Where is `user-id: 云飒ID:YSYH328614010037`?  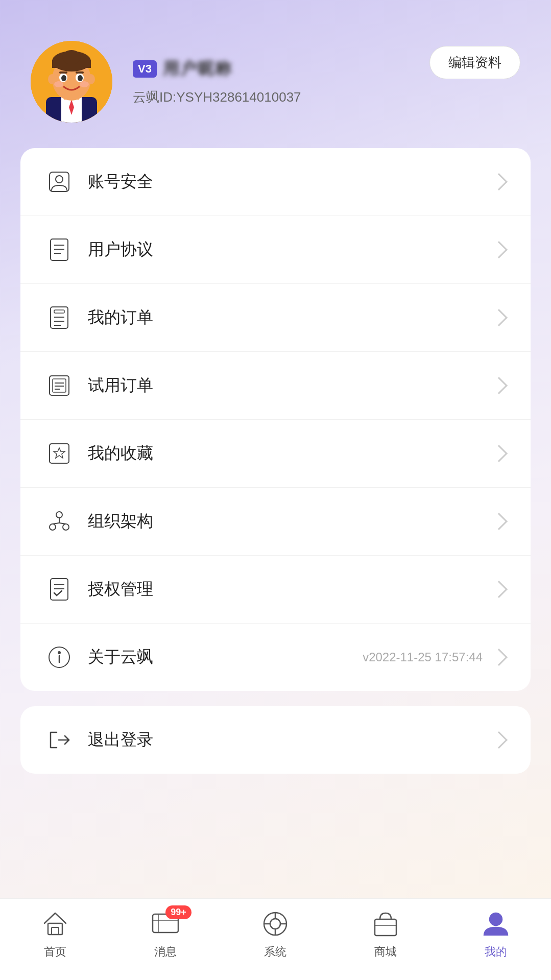 user-id: 云飒ID:YSYH328614010037 is located at coordinates (327, 97).